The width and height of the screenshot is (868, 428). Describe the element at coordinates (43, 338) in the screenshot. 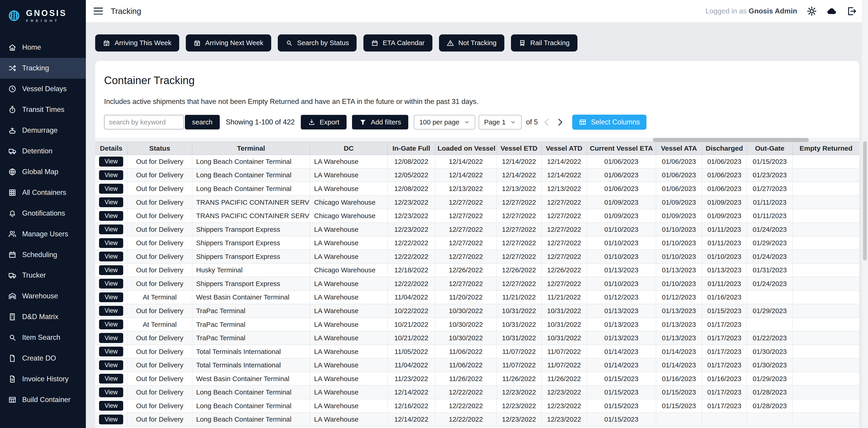

I see `sidebar-item-item-search: Item Search` at that location.